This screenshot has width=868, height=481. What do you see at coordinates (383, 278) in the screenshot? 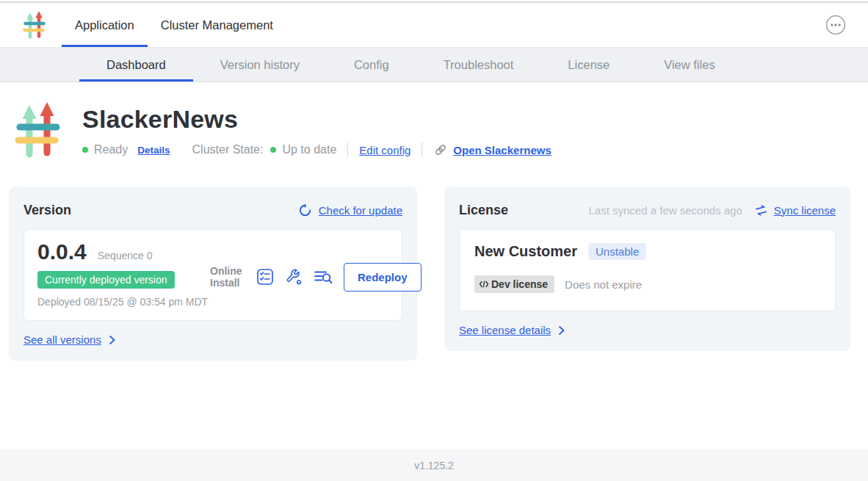
I see `redeploy-button: Redeploy` at bounding box center [383, 278].